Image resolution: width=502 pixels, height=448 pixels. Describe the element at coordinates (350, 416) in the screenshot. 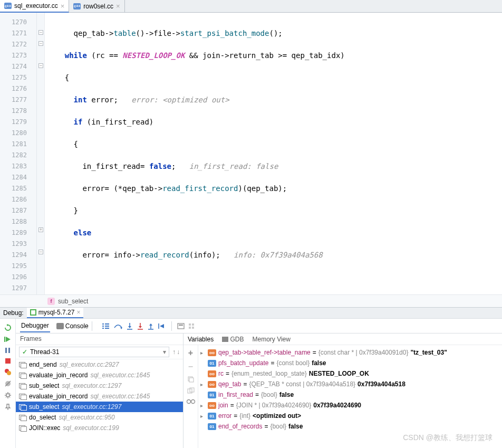

I see `variable-row: ▸01error = {int} <optimized out>` at that location.